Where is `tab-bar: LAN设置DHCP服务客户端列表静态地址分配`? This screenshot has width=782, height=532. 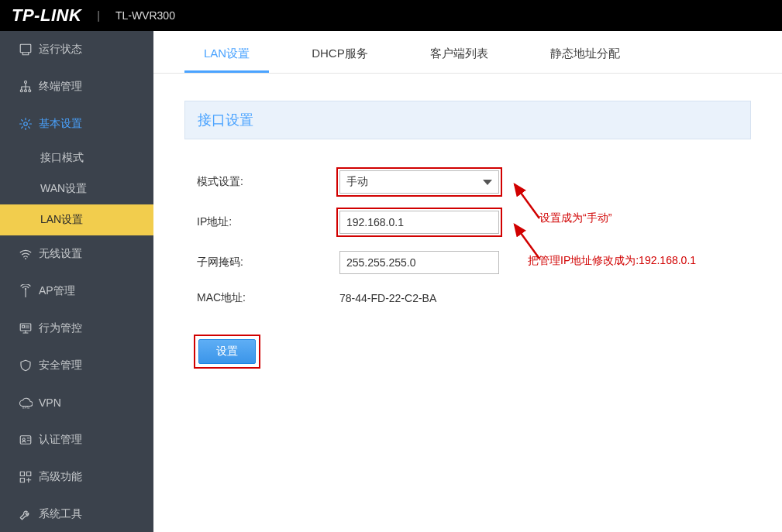
tab-bar: LAN设置DHCP服务客户端列表静态地址分配 is located at coordinates (468, 53).